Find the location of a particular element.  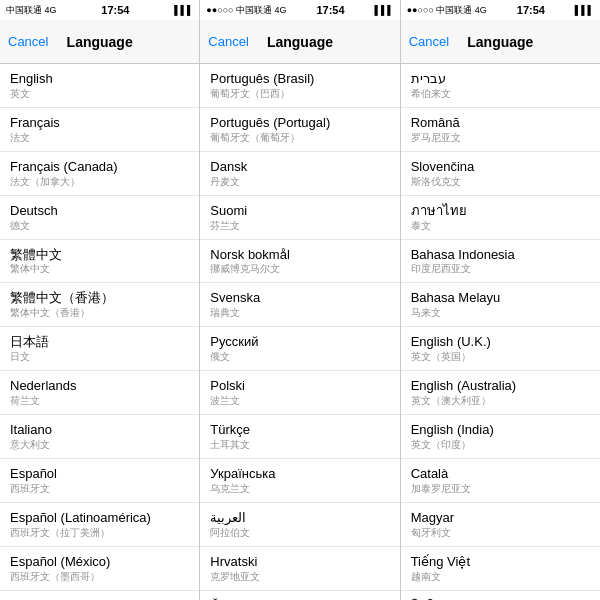

language-name: 繁體中文 is located at coordinates (100, 256).